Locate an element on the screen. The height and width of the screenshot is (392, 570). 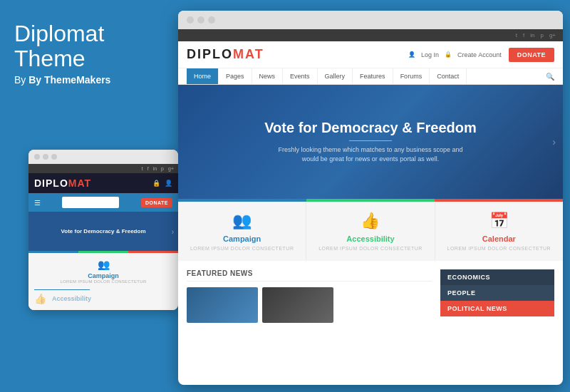
mobile-social-bar: t f in p g+ is located at coordinates (103, 168).